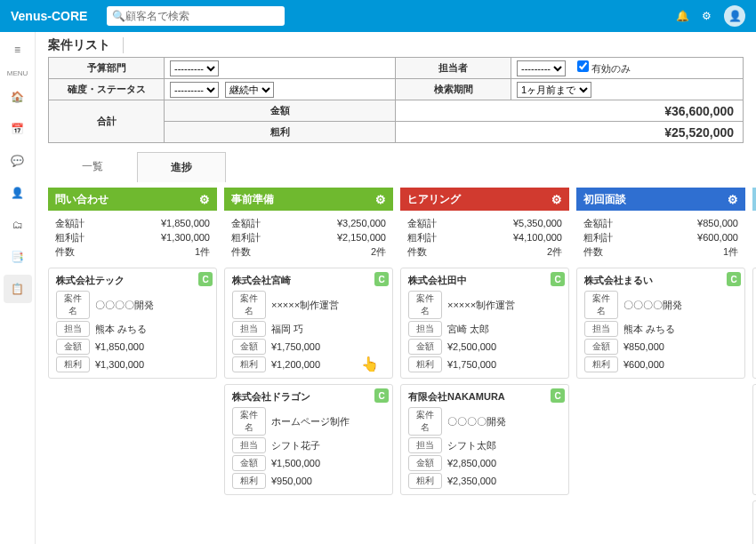 The width and height of the screenshot is (756, 544). I want to click on sidebar-item-chat: 💬, so click(18, 161).